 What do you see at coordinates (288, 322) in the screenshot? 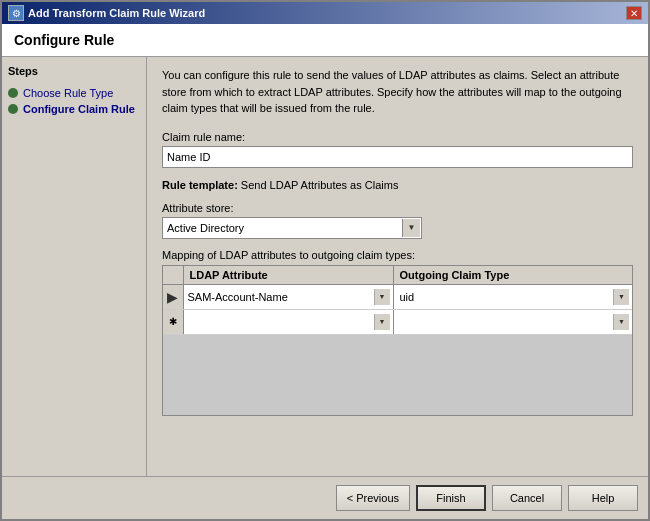
I see `new-ldap-select` at bounding box center [288, 322].